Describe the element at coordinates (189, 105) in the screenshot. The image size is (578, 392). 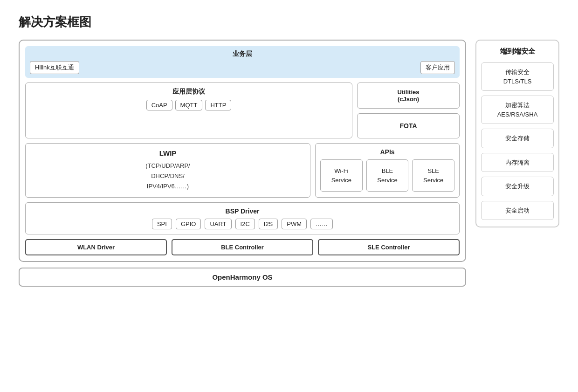
I see `chip-mqtt: MQTT` at that location.